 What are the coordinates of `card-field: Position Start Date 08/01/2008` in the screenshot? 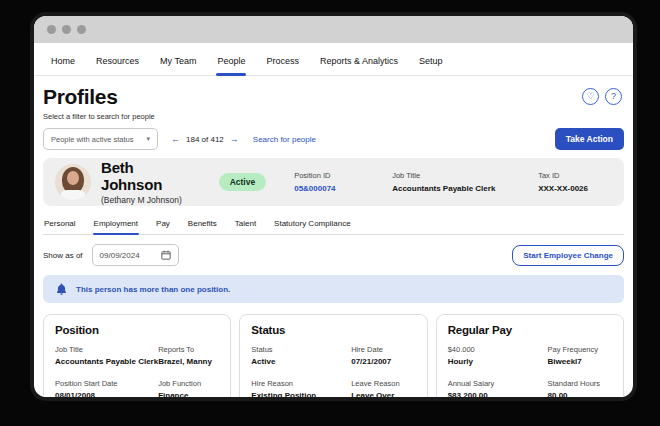 It's located at (106, 390).